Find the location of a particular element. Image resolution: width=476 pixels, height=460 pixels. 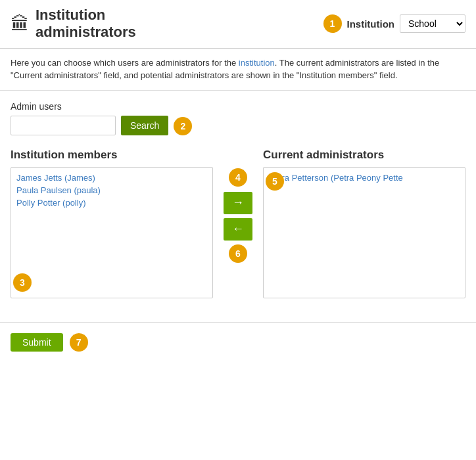

badge-4: 4 is located at coordinates (238, 177).